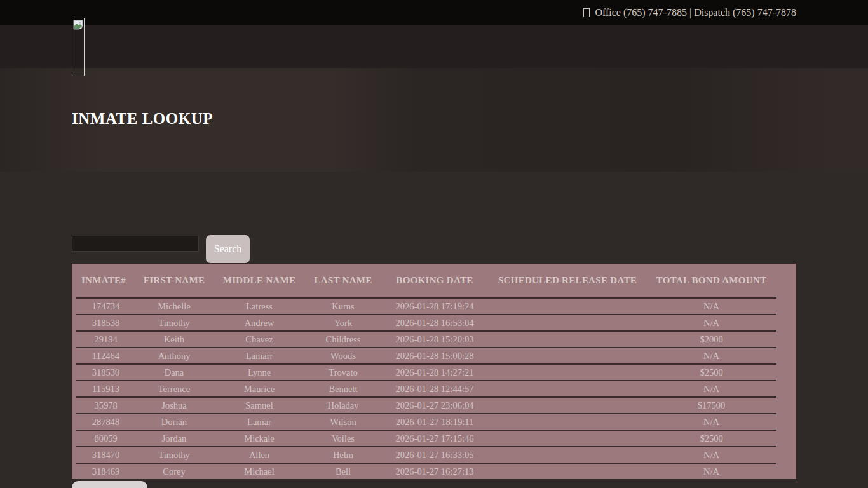 The image size is (868, 488). I want to click on cell-booking-date: 2026-01-27 16:27:13, so click(435, 471).